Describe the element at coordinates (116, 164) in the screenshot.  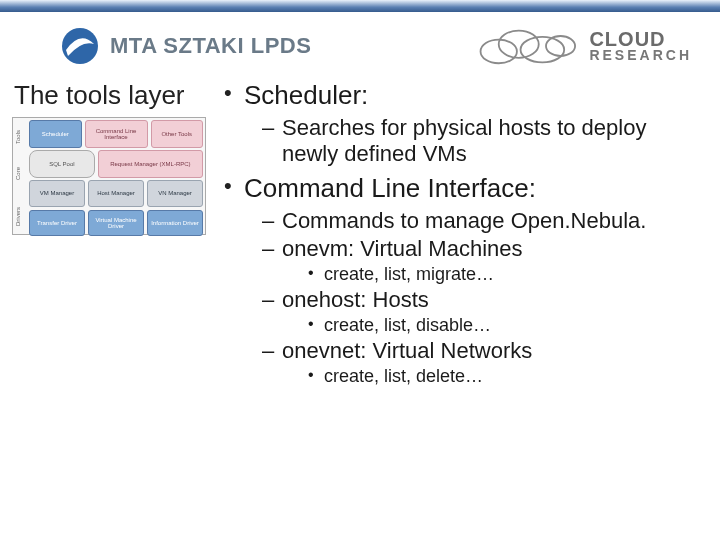
I see `thumb-row-core-top: SQL Pool Request Manager (XML-RPC)` at that location.